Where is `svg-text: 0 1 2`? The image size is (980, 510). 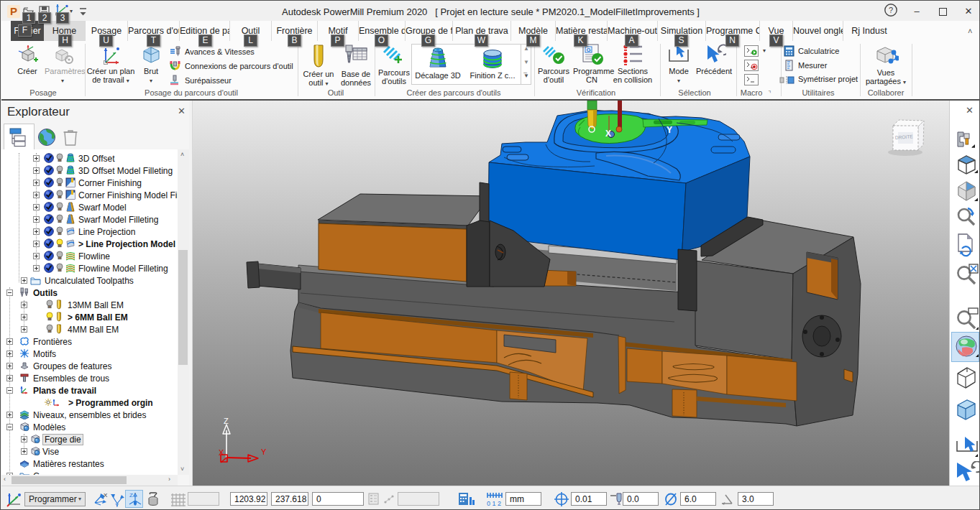
svg-text: 0 1 2 is located at coordinates (494, 504).